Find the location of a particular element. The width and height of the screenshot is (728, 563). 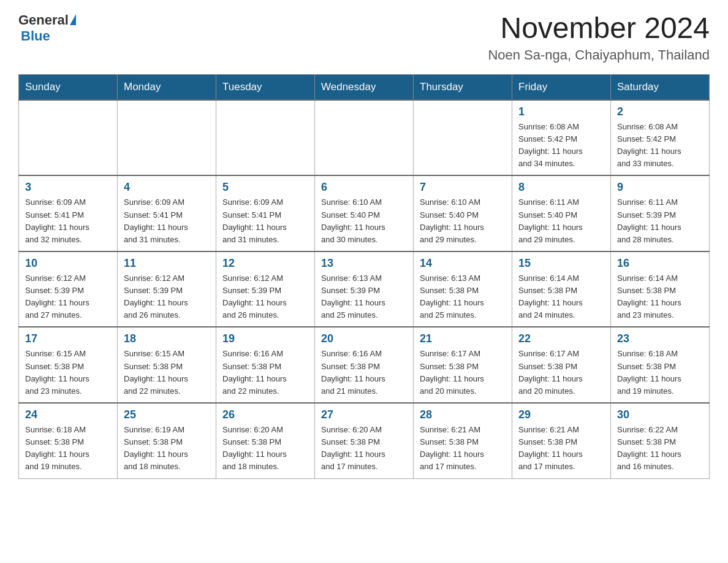

day-number: 2 is located at coordinates (660, 112).